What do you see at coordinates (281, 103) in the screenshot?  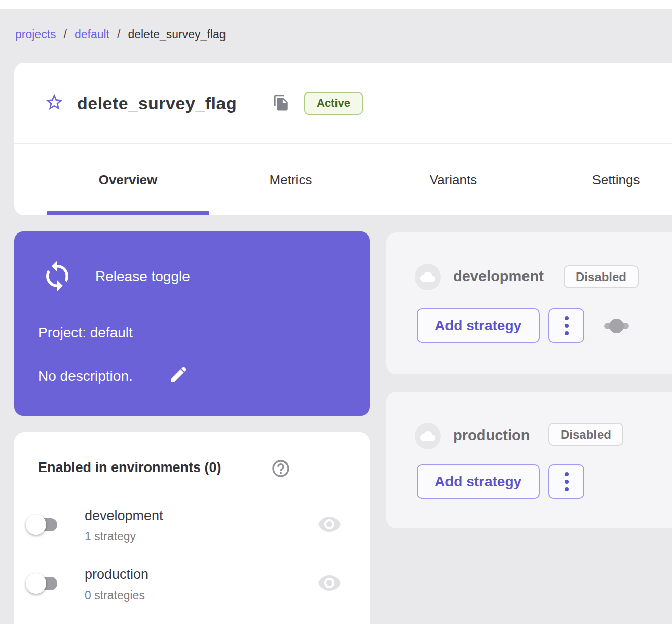 I see `copy-icon` at bounding box center [281, 103].